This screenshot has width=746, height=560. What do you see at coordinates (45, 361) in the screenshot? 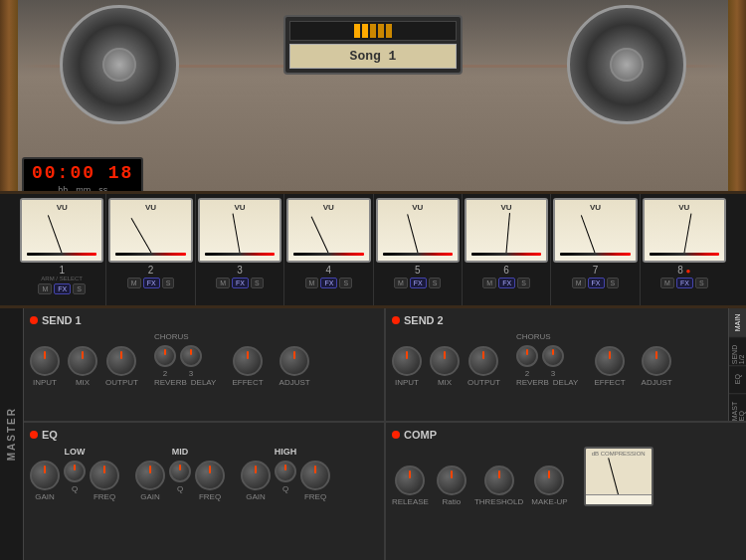
I see `send1-input-knob` at bounding box center [45, 361].